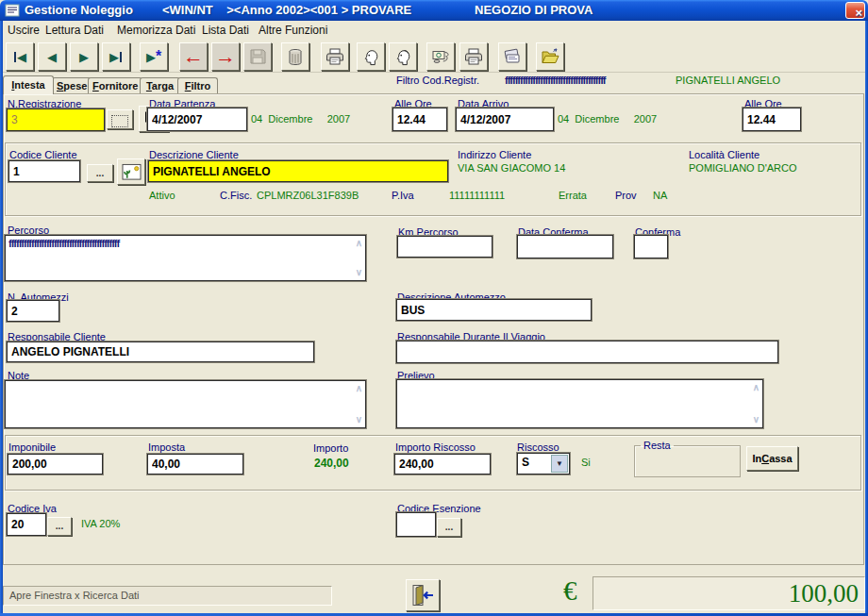 This screenshot has width=868, height=616. I want to click on printer-icon, so click(335, 57).